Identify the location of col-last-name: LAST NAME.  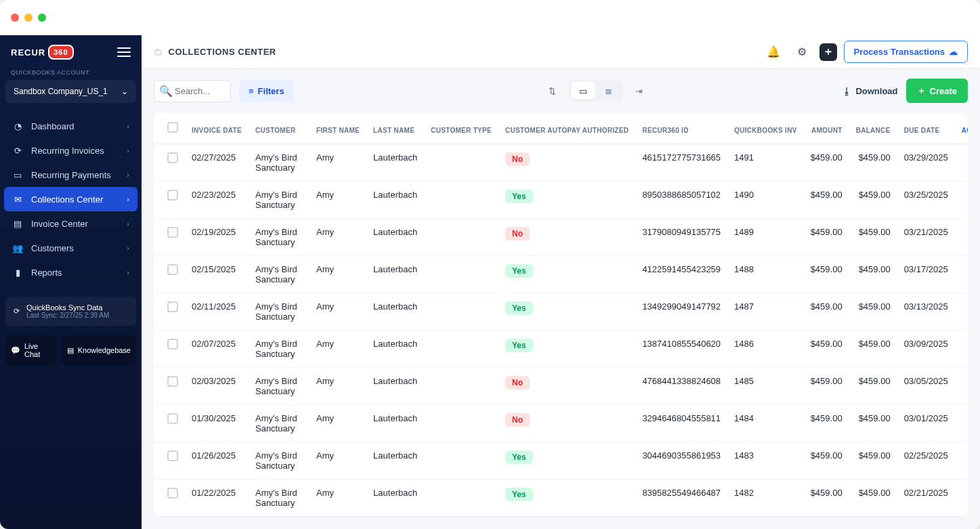
(396, 129).